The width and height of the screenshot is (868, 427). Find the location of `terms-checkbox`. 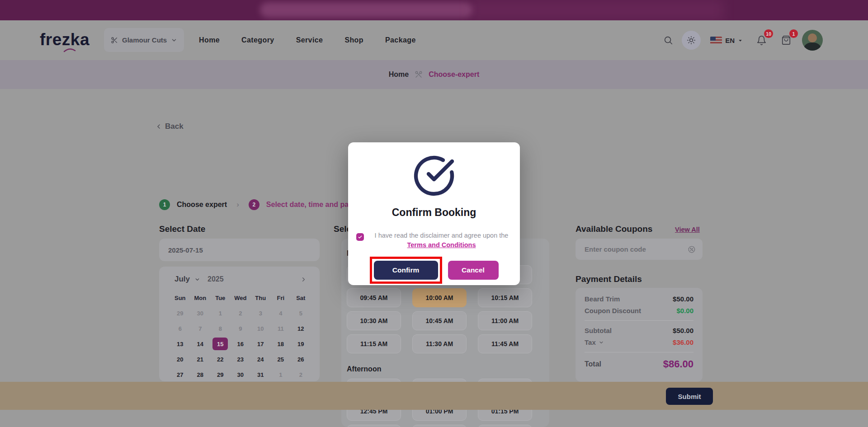

terms-checkbox is located at coordinates (360, 237).